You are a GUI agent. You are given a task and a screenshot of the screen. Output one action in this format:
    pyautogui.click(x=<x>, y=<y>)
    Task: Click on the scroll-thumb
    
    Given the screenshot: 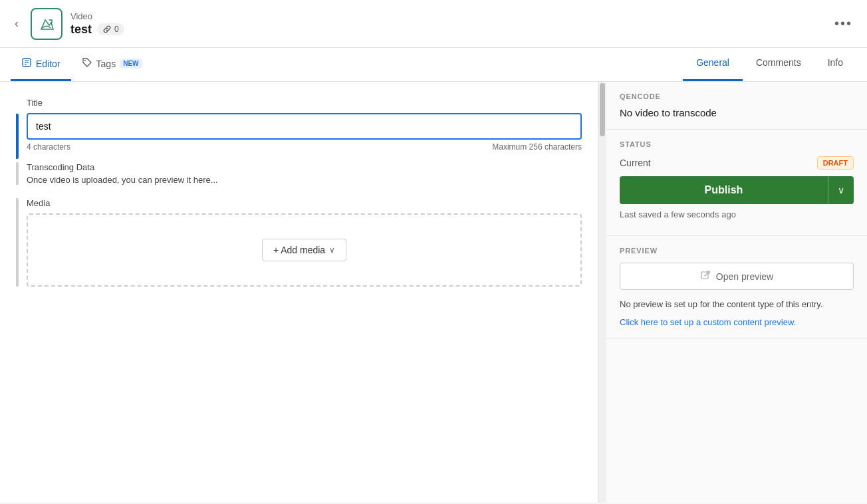 What is the action you would take?
    pyautogui.click(x=602, y=110)
    